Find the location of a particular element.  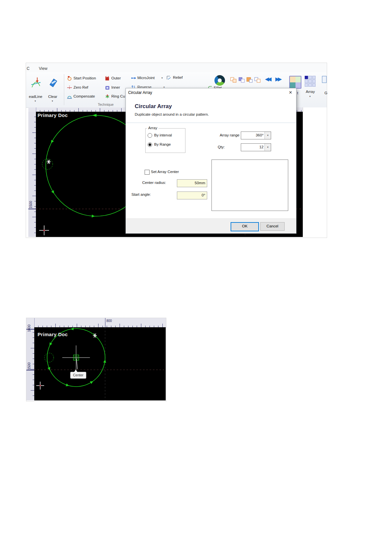

microjoint-caret-icon: ▾ is located at coordinates (162, 78).